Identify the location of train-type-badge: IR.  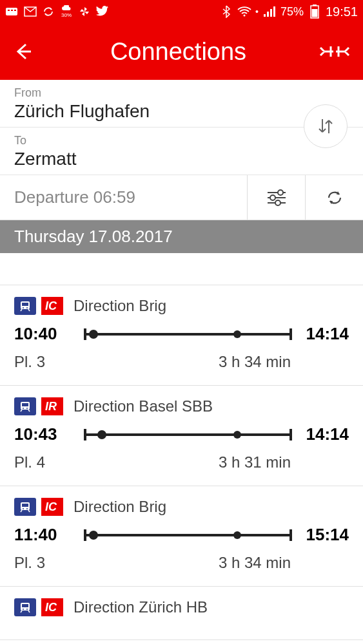
(52, 406).